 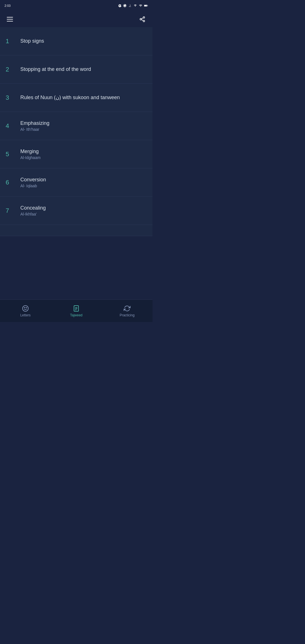 I want to click on book-icon, so click(x=76, y=308).